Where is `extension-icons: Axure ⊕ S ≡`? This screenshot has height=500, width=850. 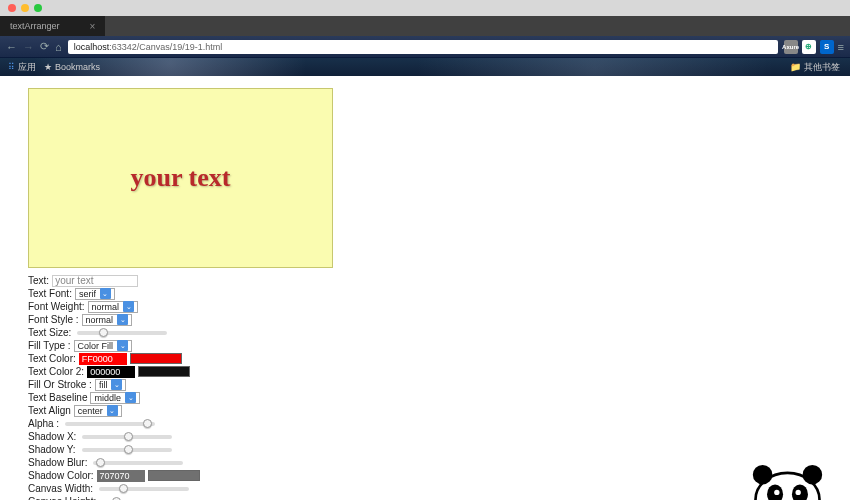
extension-icons: Axure ⊕ S ≡ is located at coordinates (814, 47).